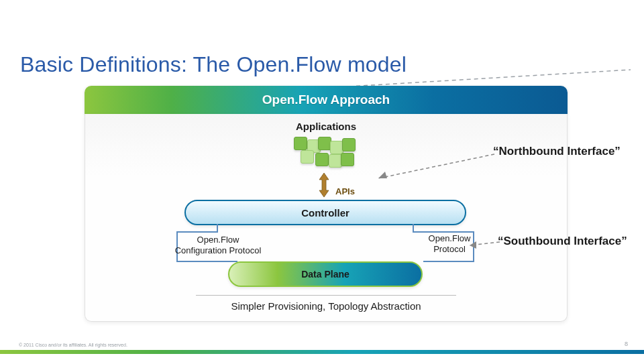 This screenshot has height=362, width=644. Describe the element at coordinates (627, 344) in the screenshot. I see `page-number: 8` at that location.